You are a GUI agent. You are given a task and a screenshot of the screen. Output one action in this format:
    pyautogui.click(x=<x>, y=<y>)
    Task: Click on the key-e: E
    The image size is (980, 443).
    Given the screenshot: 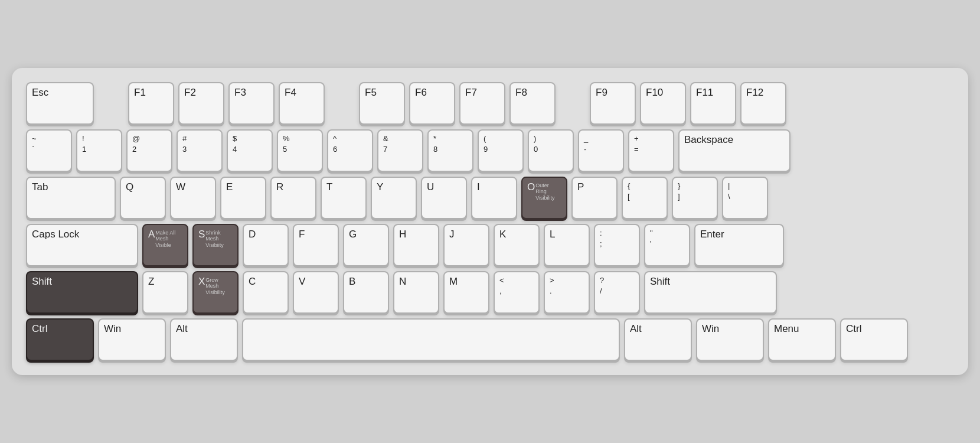 What is the action you would take?
    pyautogui.click(x=243, y=198)
    